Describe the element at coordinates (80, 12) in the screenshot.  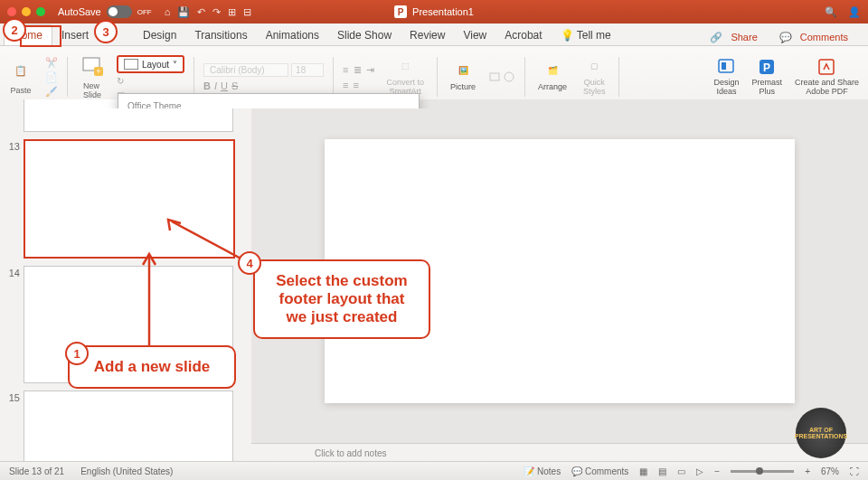
I see `autosave-label: AutoSave` at that location.